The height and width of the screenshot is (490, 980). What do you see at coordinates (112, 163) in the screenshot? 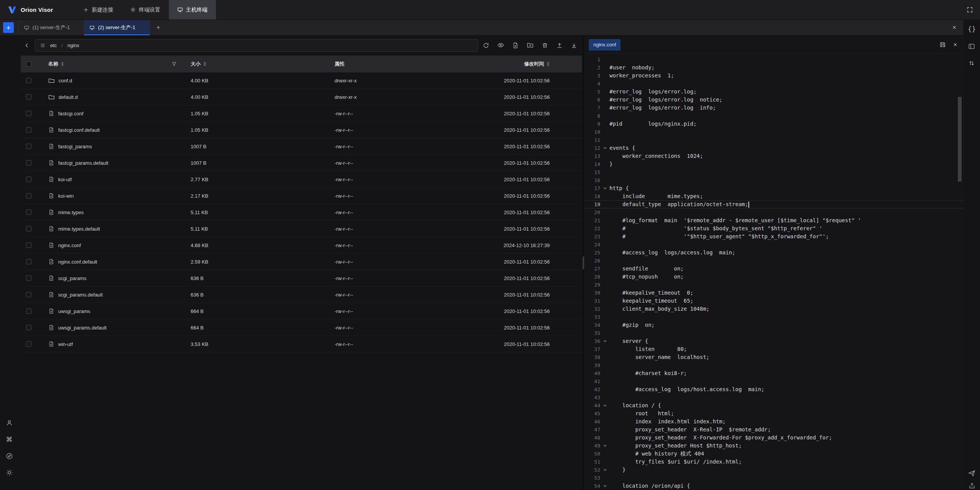
I see `file-name-cell: fastcgi_params.default` at bounding box center [112, 163].